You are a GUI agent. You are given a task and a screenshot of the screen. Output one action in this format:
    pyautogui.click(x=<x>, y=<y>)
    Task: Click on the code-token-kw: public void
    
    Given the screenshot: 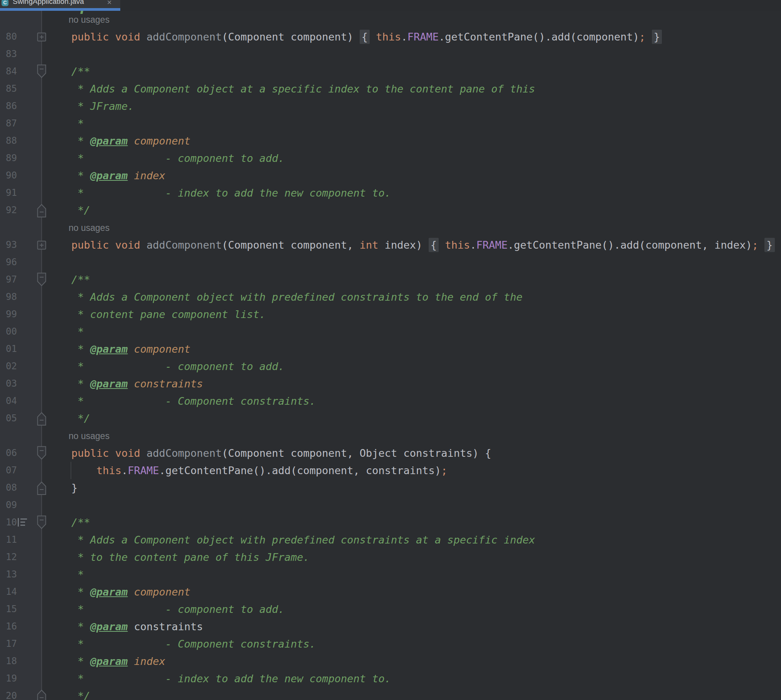 What is the action you would take?
    pyautogui.click(x=109, y=245)
    